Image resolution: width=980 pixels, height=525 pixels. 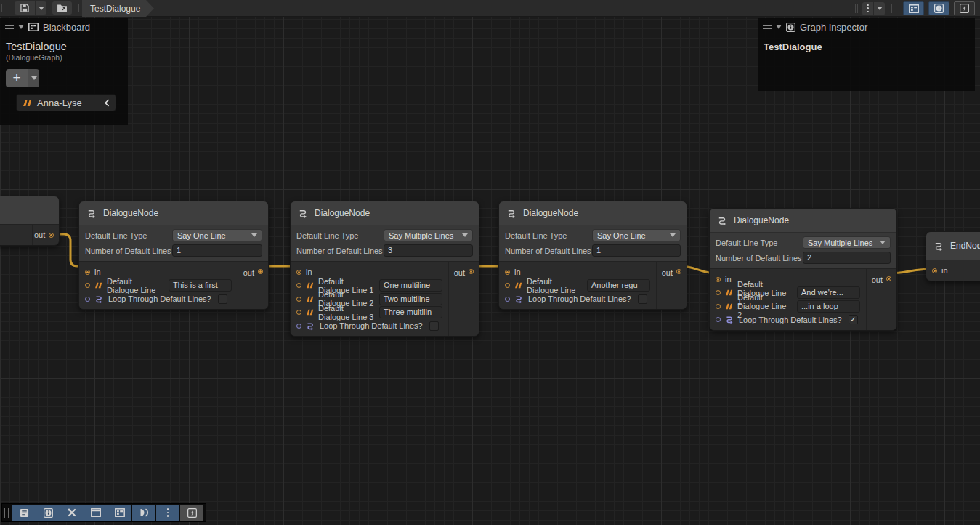 I want to click on line-value-field: ...in a loop, so click(x=828, y=307).